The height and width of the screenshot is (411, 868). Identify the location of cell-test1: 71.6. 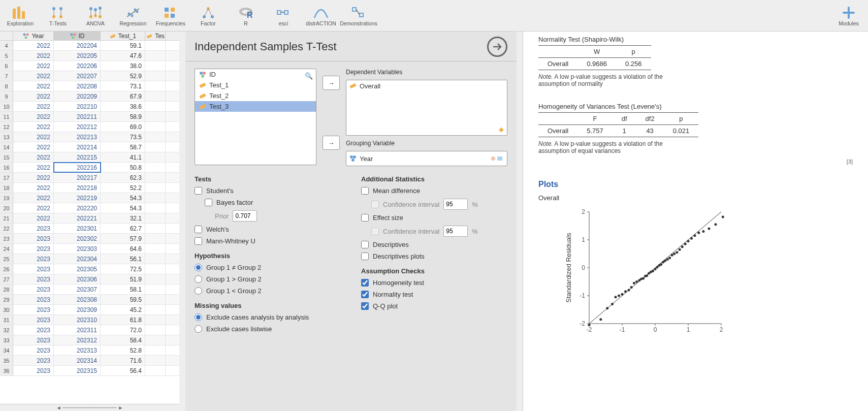
(123, 361).